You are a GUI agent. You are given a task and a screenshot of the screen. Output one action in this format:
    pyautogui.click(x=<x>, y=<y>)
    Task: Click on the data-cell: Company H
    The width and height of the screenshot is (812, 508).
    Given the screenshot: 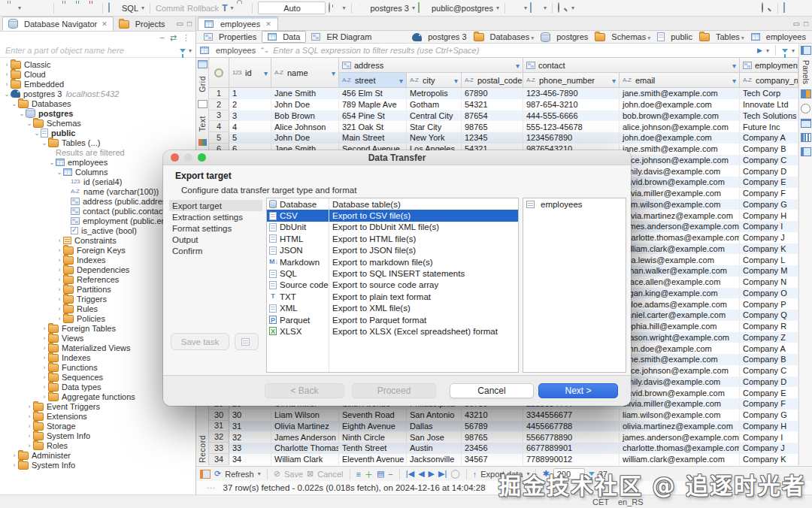 What is the action you would take?
    pyautogui.click(x=769, y=215)
    